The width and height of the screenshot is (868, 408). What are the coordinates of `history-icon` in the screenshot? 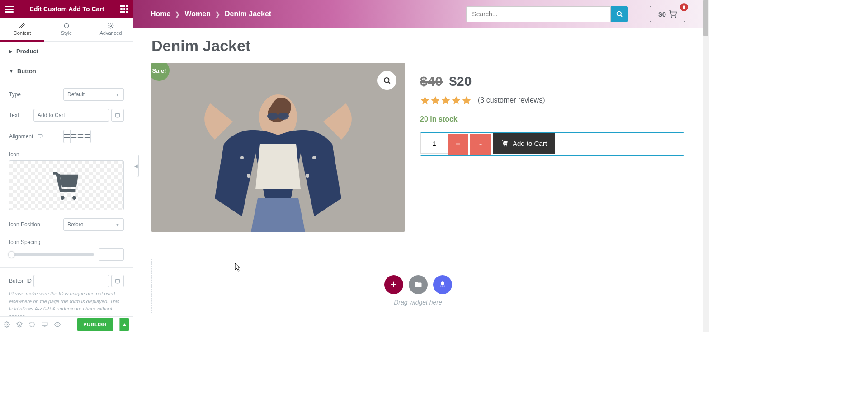 It's located at (32, 324).